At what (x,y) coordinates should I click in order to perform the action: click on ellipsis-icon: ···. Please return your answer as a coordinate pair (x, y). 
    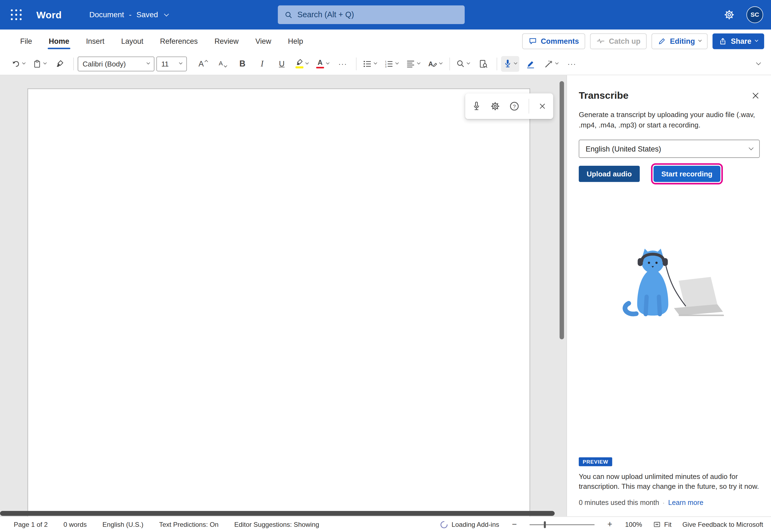
    Looking at the image, I should click on (572, 64).